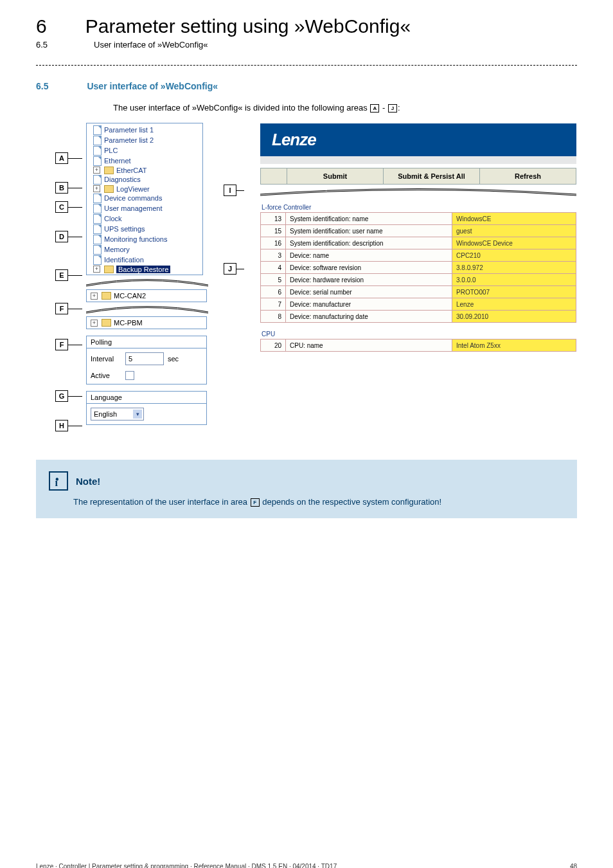 The width and height of the screenshot is (613, 868). What do you see at coordinates (62, 275) in the screenshot?
I see `area-badge-e: E` at bounding box center [62, 275].